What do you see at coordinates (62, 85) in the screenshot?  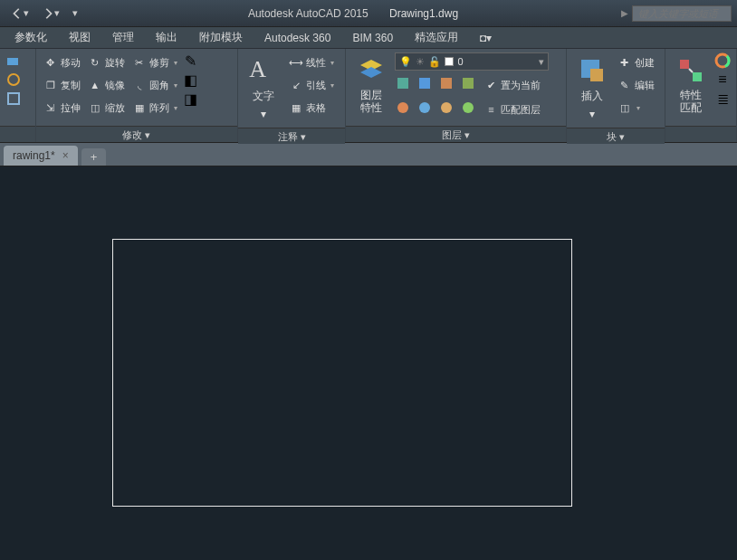 I see `copy-button: ❐复制` at bounding box center [62, 85].